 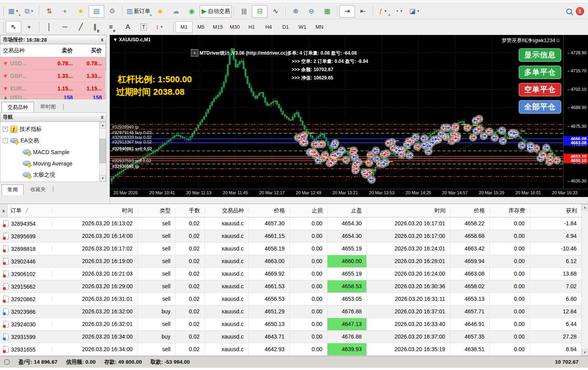 I want to click on price-axis, so click(x=575, y=112).